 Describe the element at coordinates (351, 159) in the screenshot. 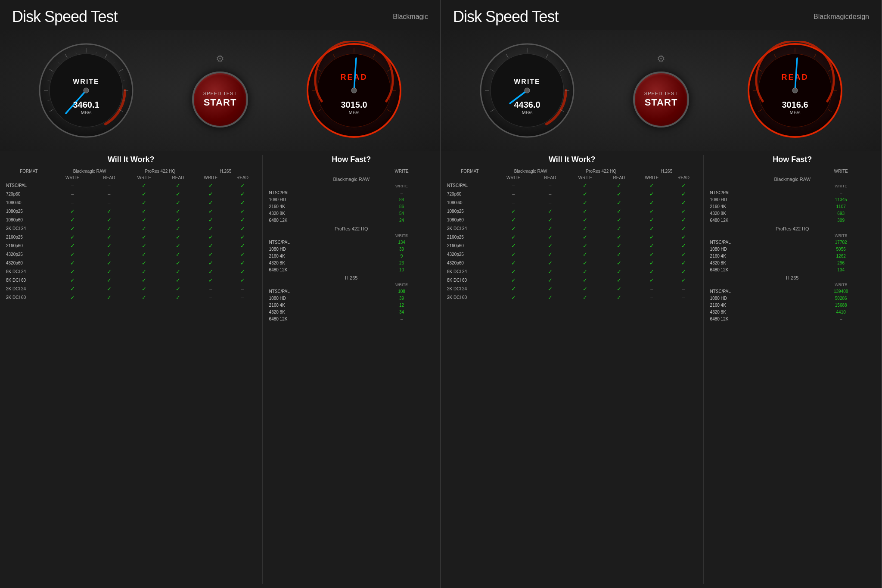

I see `how-fast-title-left: How Fast?` at that location.